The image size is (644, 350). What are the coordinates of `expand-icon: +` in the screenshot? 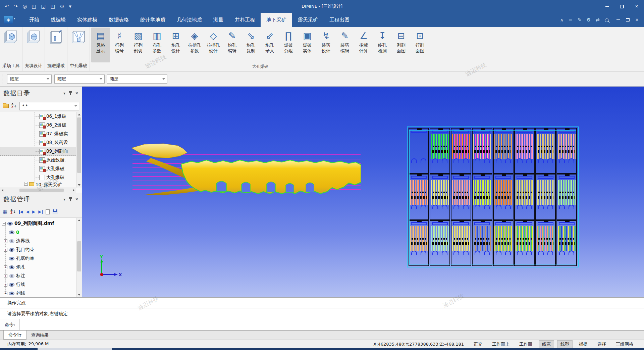 It's located at (26, 184).